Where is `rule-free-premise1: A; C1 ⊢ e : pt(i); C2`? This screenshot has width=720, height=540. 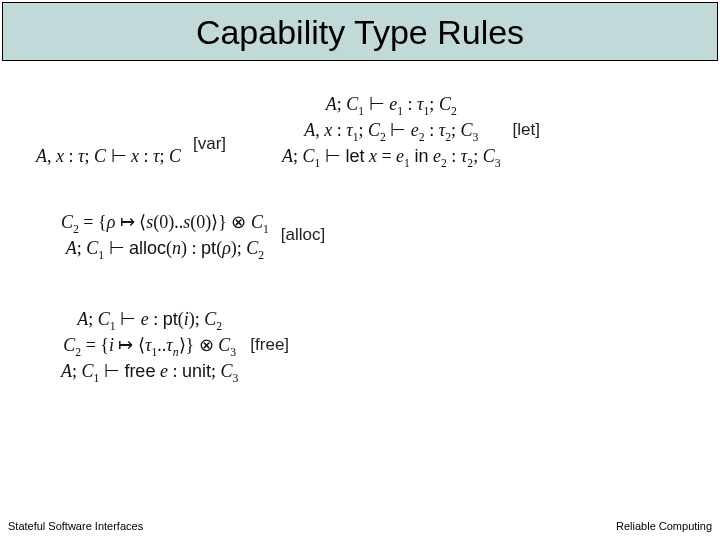 rule-free-premise1: A; C1 ⊢ e : pt(i); C2 is located at coordinates (150, 319).